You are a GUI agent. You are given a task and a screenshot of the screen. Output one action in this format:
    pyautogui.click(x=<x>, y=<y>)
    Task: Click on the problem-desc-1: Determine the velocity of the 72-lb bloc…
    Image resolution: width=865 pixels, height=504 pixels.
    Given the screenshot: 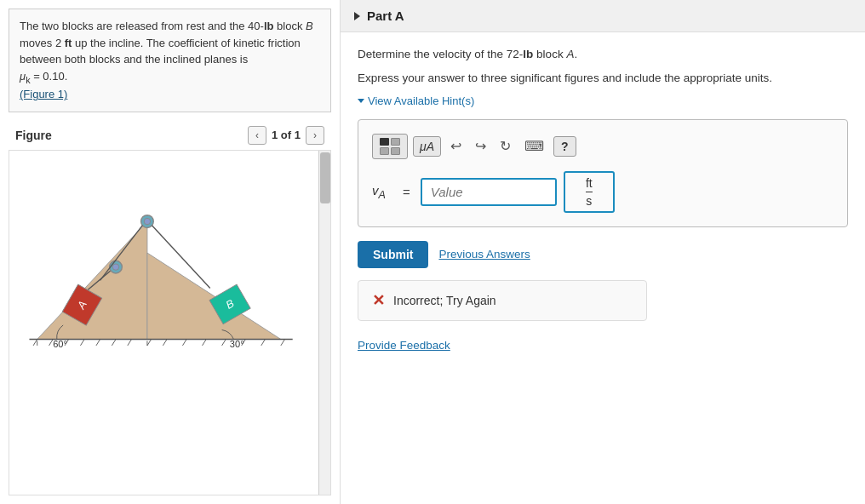 What is the action you would take?
    pyautogui.click(x=603, y=54)
    